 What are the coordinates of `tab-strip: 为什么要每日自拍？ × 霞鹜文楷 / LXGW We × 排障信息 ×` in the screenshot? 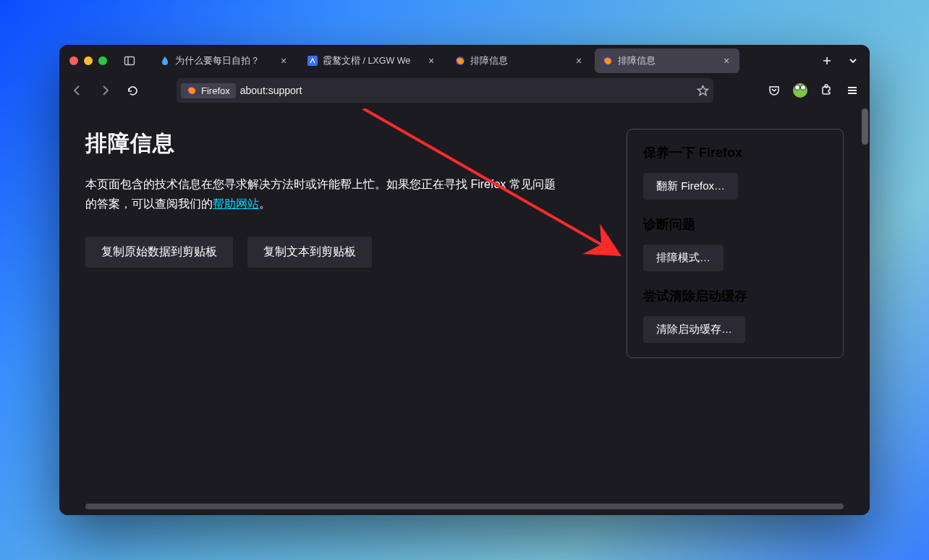 It's located at (481, 61).